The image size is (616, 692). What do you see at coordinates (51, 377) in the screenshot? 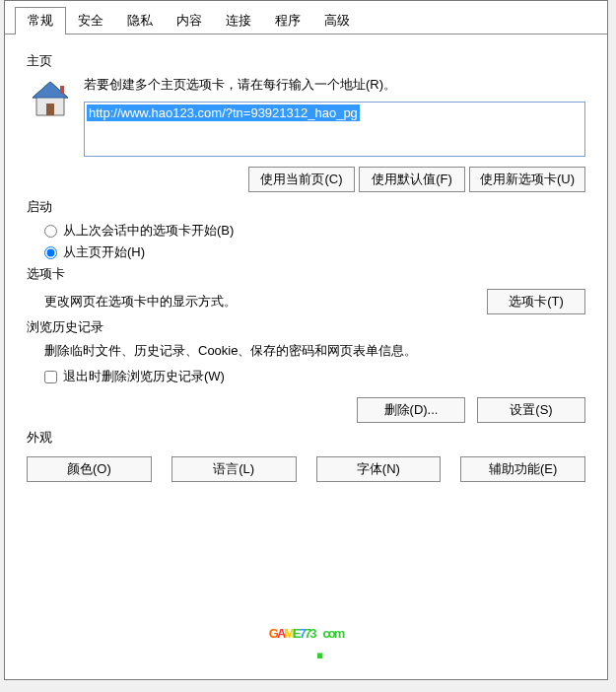
I see `delete-on-exit-checkbox` at bounding box center [51, 377].